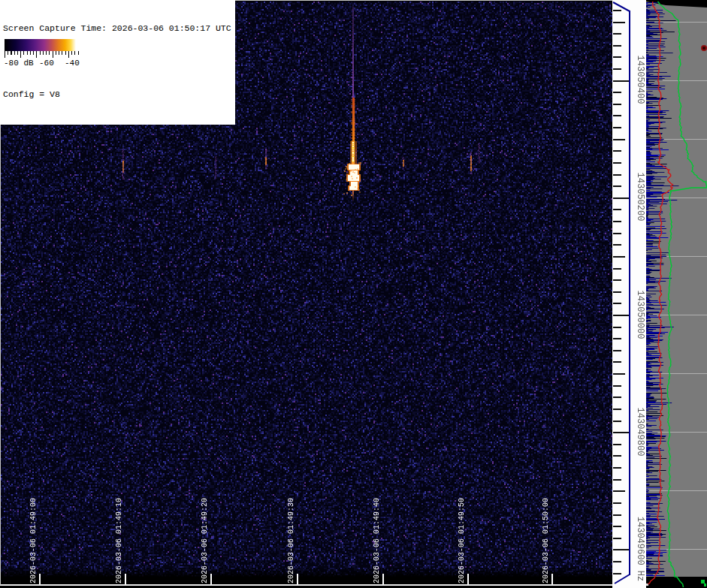 This screenshot has width=707, height=588. What do you see at coordinates (640, 433) in the screenshot?
I see `freq-tick-label: 143049800` at bounding box center [640, 433].